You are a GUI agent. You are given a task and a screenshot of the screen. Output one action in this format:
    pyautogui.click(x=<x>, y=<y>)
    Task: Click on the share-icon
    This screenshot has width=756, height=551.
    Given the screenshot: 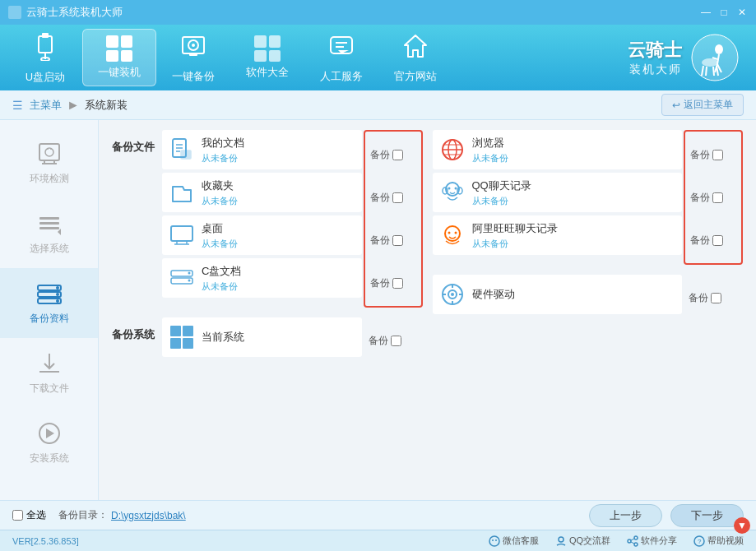 What is the action you would take?
    pyautogui.click(x=633, y=541)
    